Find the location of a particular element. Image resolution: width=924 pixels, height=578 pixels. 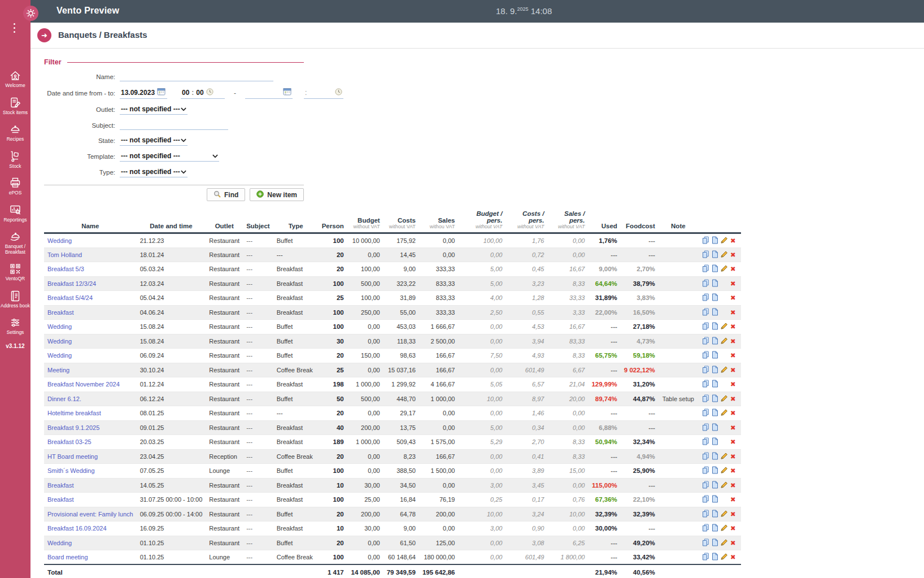

sidebar-item-stock: Stock is located at coordinates (15, 159).